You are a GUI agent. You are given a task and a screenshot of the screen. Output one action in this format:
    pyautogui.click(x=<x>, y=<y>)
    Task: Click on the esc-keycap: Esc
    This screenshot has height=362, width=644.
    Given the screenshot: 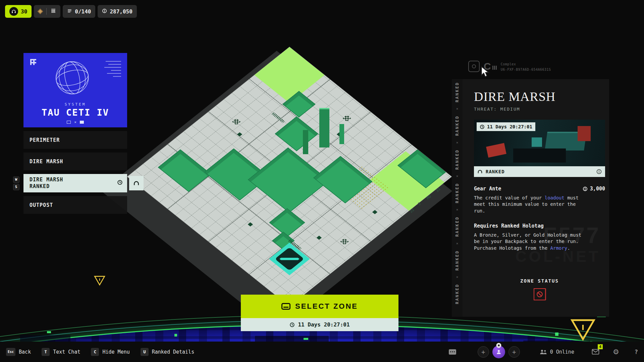 What is the action you would take?
    pyautogui.click(x=11, y=352)
    